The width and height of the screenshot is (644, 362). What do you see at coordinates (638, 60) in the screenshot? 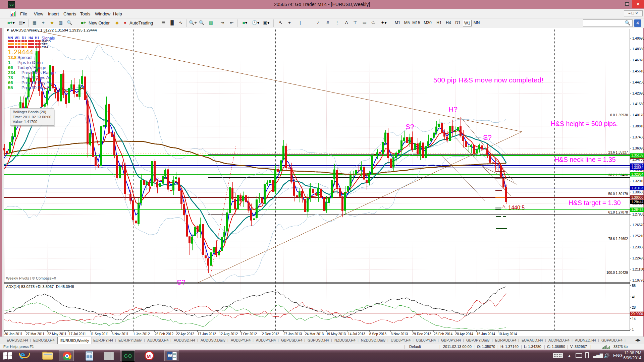
I see `svg-text: 1.46970` at bounding box center [638, 60].